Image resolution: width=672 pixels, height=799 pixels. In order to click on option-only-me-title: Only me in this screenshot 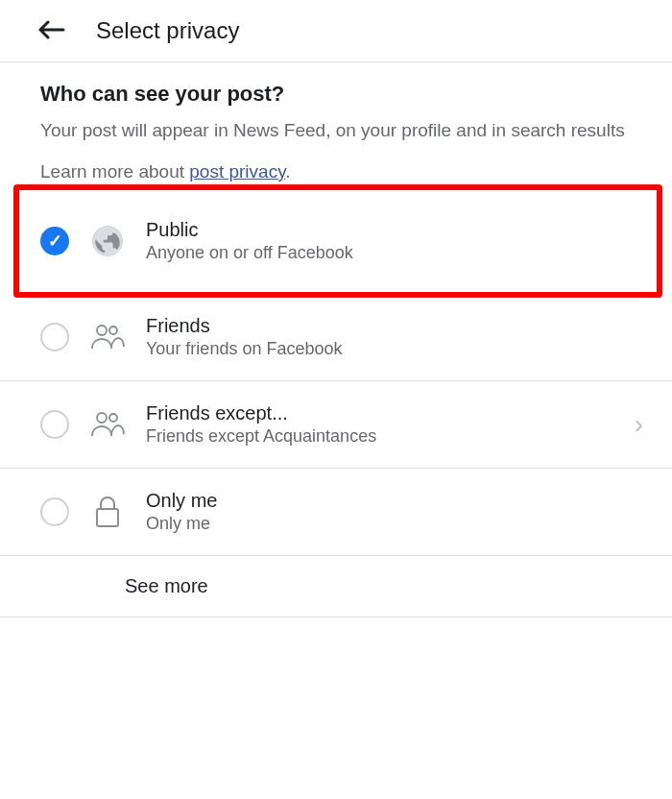, I will do `click(399, 501)`.